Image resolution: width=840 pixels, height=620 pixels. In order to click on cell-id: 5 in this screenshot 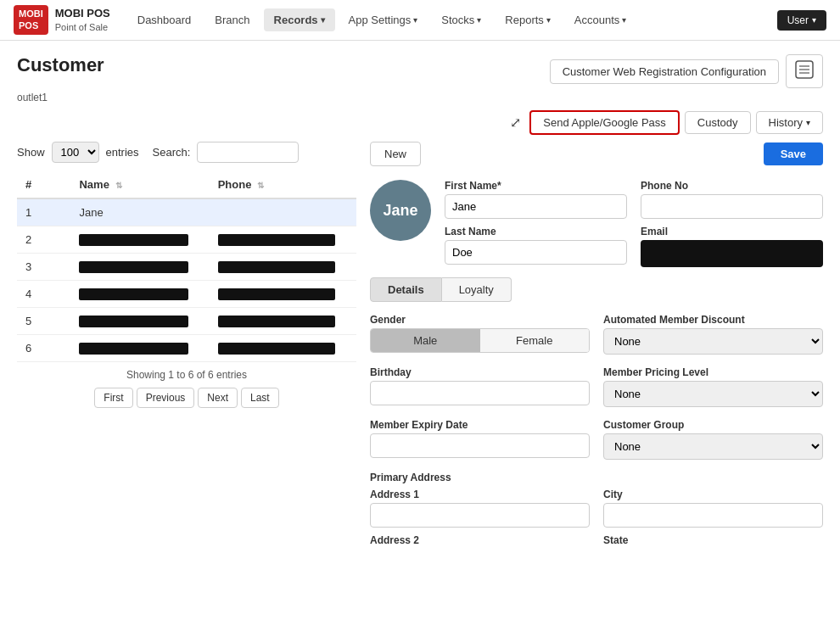, I will do `click(44, 321)`.